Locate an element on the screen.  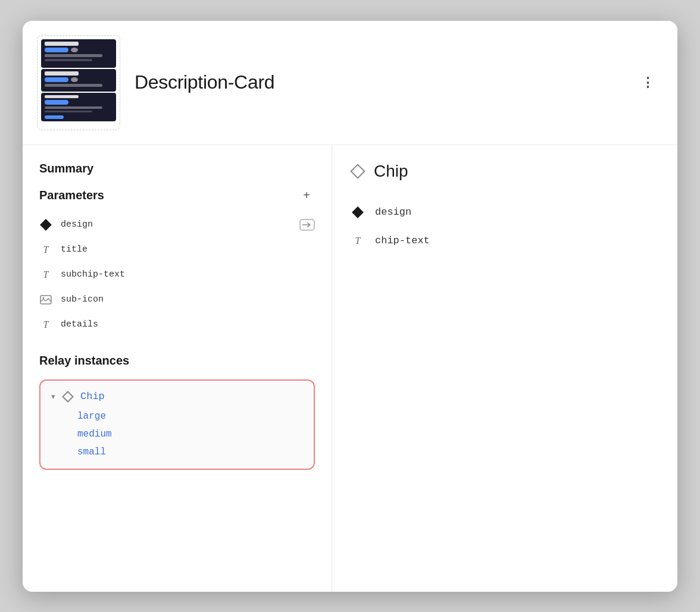
relay-sub-list: large medium small is located at coordinates (177, 434).